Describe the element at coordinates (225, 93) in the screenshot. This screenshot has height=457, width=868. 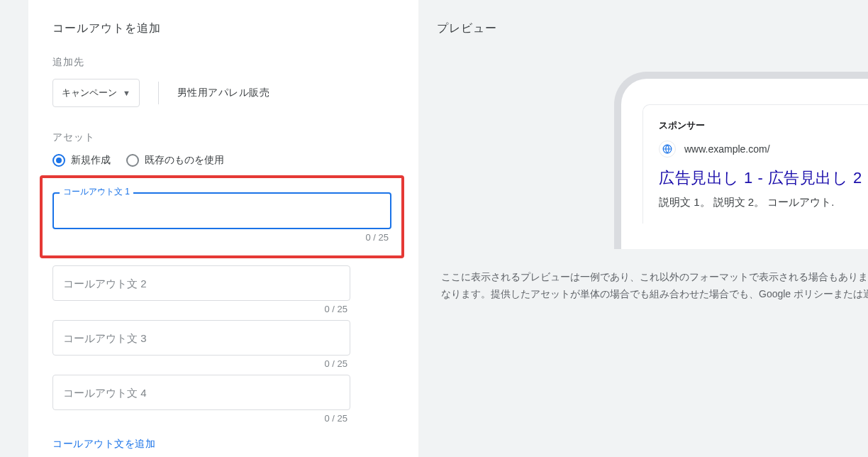
I see `target-row: キャンペーン ▼ 男性用アパレル販売` at that location.